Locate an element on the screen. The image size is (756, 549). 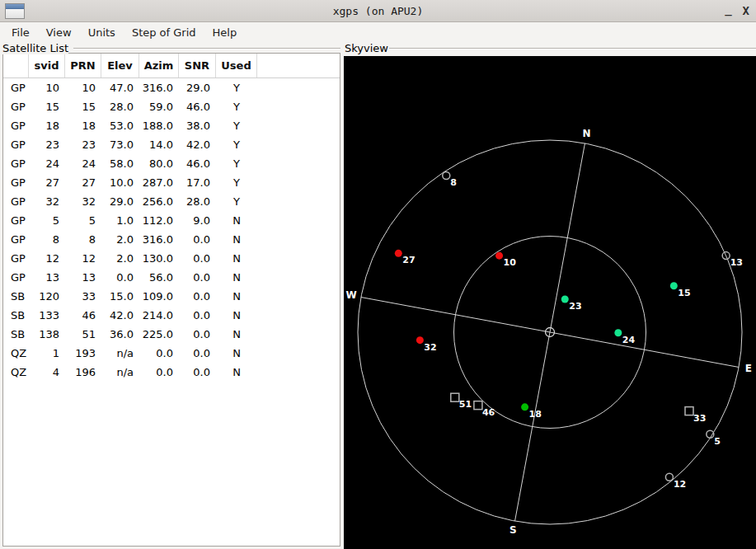
cell-Elev: 10.0 is located at coordinates (120, 183).